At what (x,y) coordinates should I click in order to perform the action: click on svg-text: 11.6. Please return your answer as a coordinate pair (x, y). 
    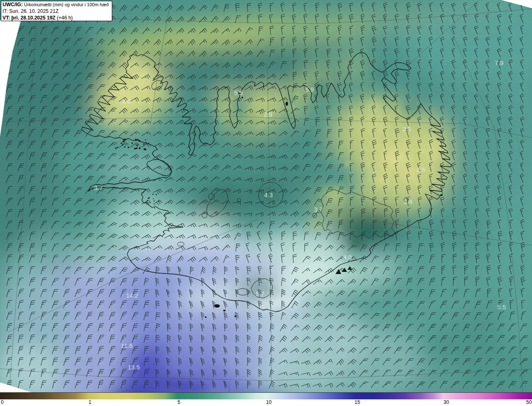
    Looking at the image, I should click on (127, 345).